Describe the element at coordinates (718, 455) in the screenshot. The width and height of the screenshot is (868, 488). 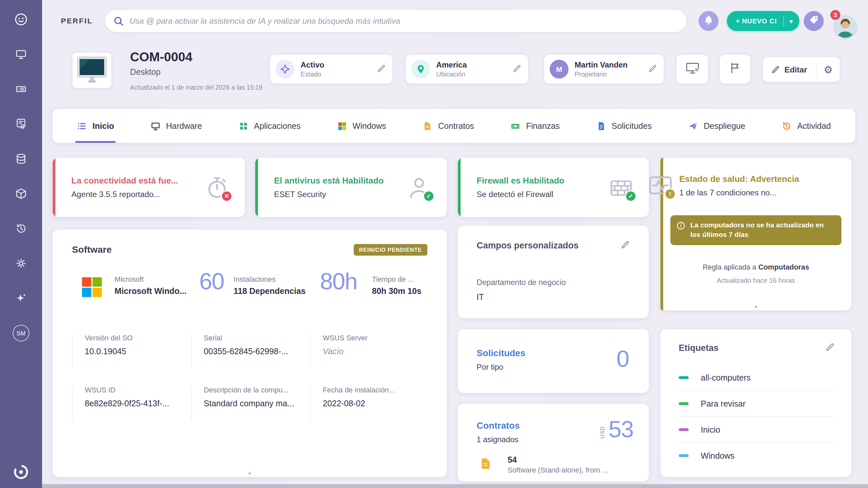
I see `tag-label: Windows` at that location.